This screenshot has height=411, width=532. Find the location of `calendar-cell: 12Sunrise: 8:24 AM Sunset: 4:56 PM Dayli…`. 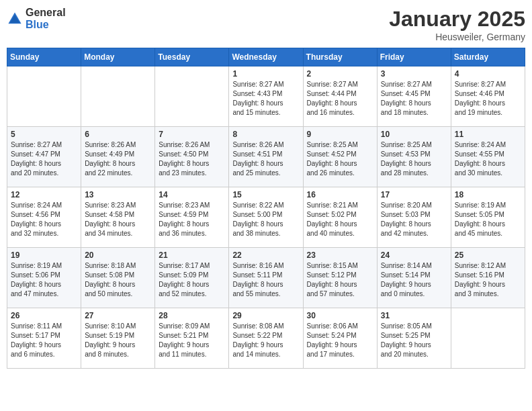

calendar-cell: 12Sunrise: 8:24 AM Sunset: 4:56 PM Dayli… is located at coordinates (44, 218).